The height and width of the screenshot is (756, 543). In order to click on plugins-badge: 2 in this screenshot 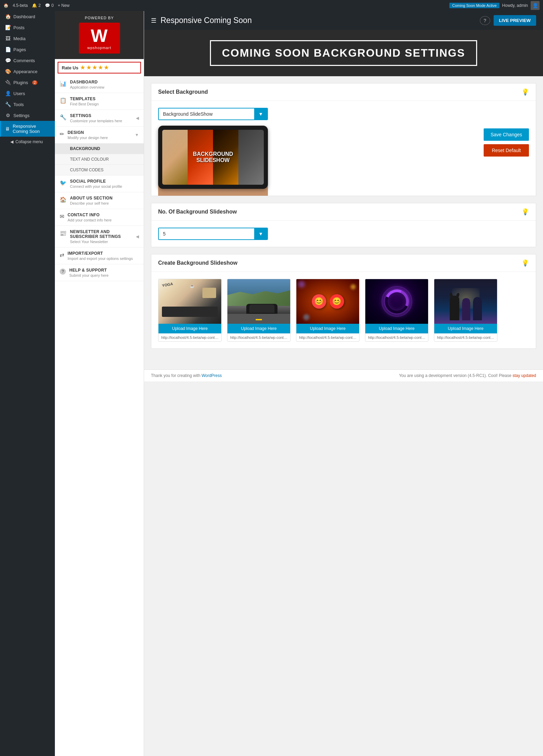, I will do `click(35, 82)`.